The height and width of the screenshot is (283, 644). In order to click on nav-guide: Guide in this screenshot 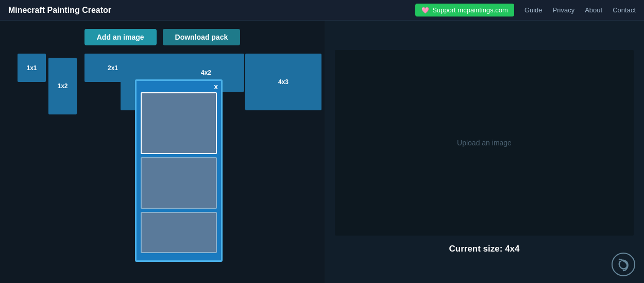, I will do `click(534, 10)`.